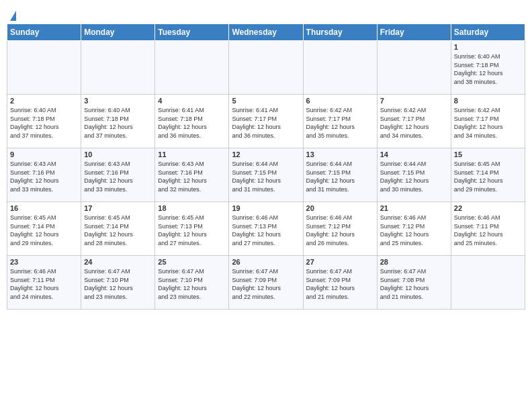  Describe the element at coordinates (13, 16) in the screenshot. I see `logo` at that location.